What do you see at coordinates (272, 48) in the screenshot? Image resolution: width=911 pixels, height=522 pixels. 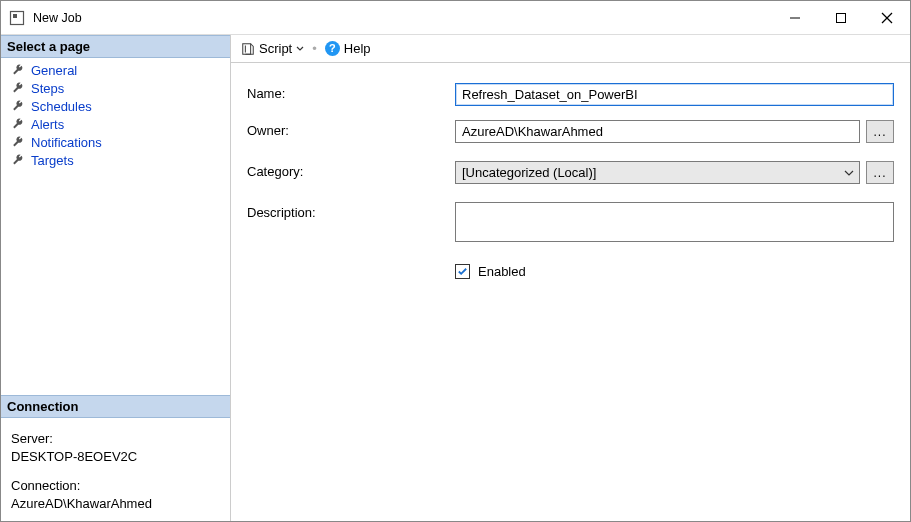 I see `script-dropdown: Script` at bounding box center [272, 48].